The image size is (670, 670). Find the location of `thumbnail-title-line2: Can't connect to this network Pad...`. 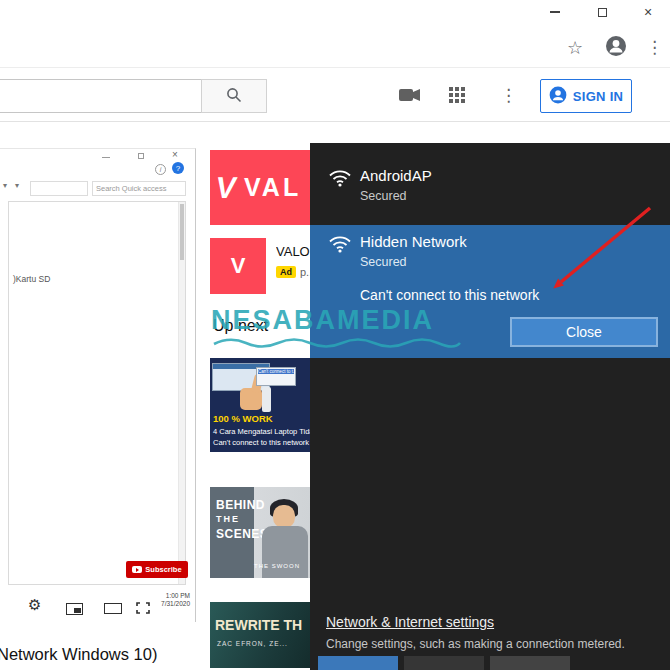

thumbnail-title-line2: Can't connect to this network Pad... is located at coordinates (262, 442).